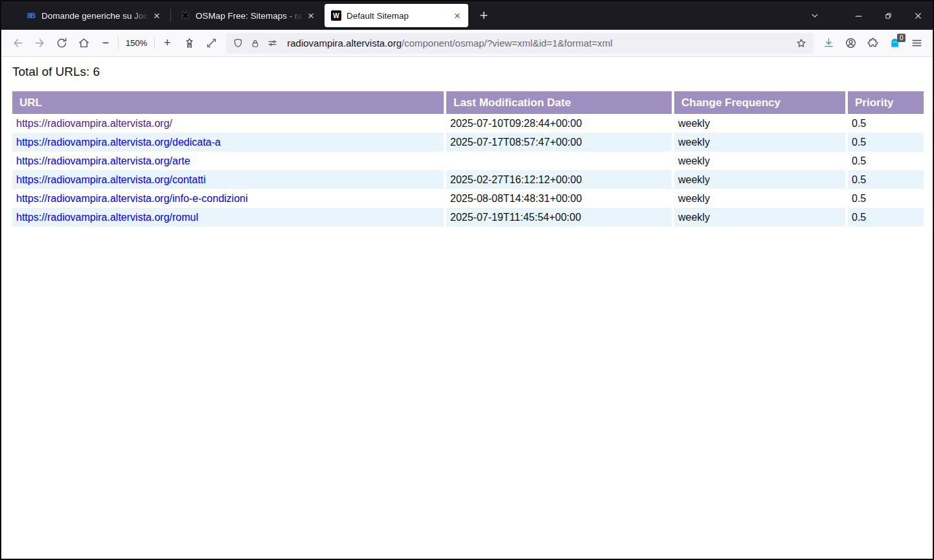 This screenshot has height=560, width=934. Describe the element at coordinates (760, 102) in the screenshot. I see `column-header-changefreq: Change Frequency` at that location.